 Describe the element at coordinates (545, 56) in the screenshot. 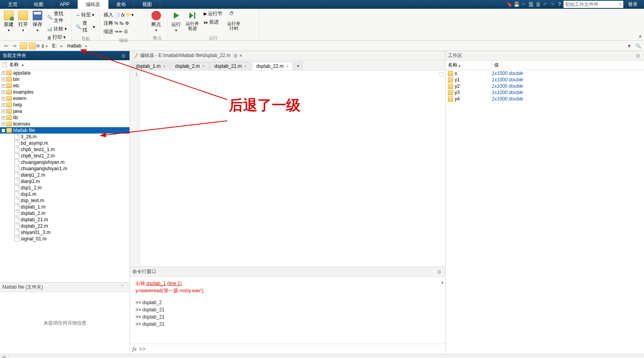

I see `workspace-header: 工作区 ⊙` at that location.